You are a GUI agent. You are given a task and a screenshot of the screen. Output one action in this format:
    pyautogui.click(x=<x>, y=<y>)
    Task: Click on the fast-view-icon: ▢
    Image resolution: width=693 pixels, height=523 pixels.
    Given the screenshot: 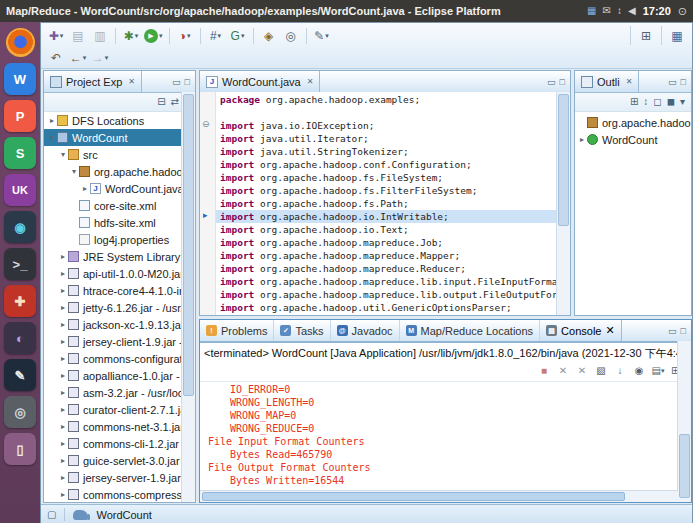 What is the action you would take?
    pyautogui.click(x=52, y=514)
    